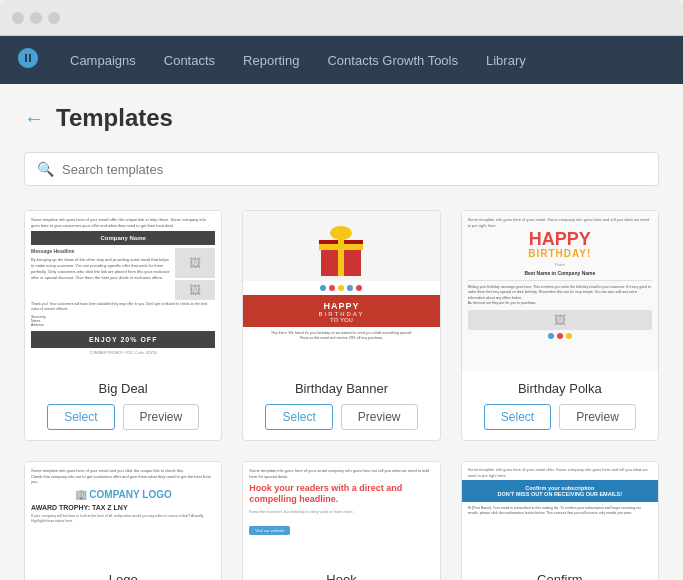  What do you see at coordinates (341, 326) in the screenshot?
I see `template-card-birthday-banner: HAPPY BIRTHDAY TO YOU Hey there. We hear…` at bounding box center [341, 326].